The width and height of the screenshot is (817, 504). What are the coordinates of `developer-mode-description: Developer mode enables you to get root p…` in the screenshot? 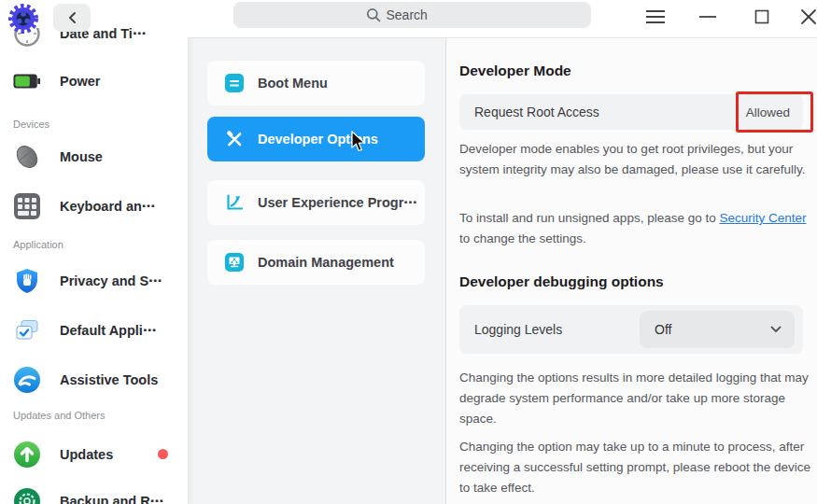 It's located at (635, 160).